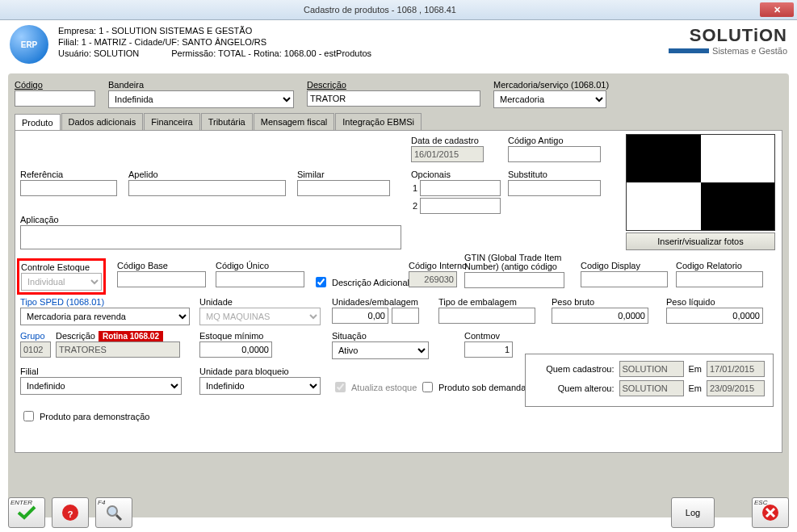 This screenshot has height=532, width=797. I want to click on codigo-base-label: Código Base, so click(161, 266).